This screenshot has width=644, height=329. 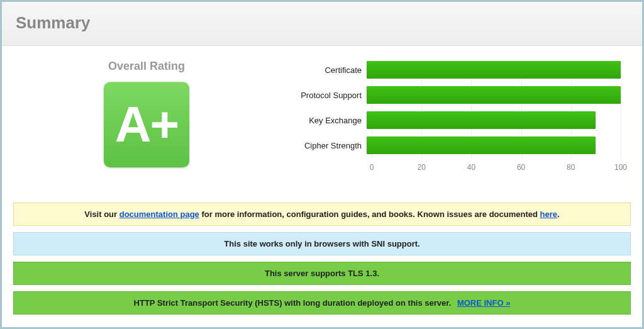 What do you see at coordinates (322, 214) in the screenshot?
I see `documentation-banner: Visit our documentation page for more in…` at bounding box center [322, 214].